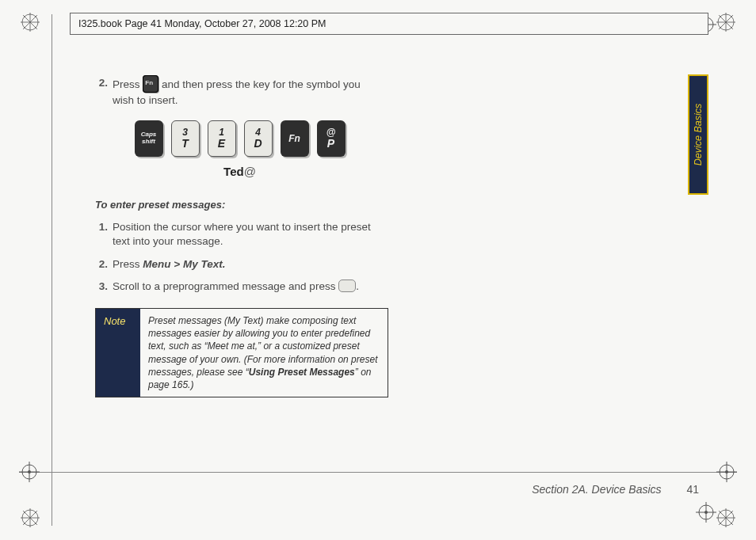 The height and width of the screenshot is (540, 756). What do you see at coordinates (249, 287) in the screenshot?
I see `step-text: Scroll to a preprogrammed message and pr…` at bounding box center [249, 287].